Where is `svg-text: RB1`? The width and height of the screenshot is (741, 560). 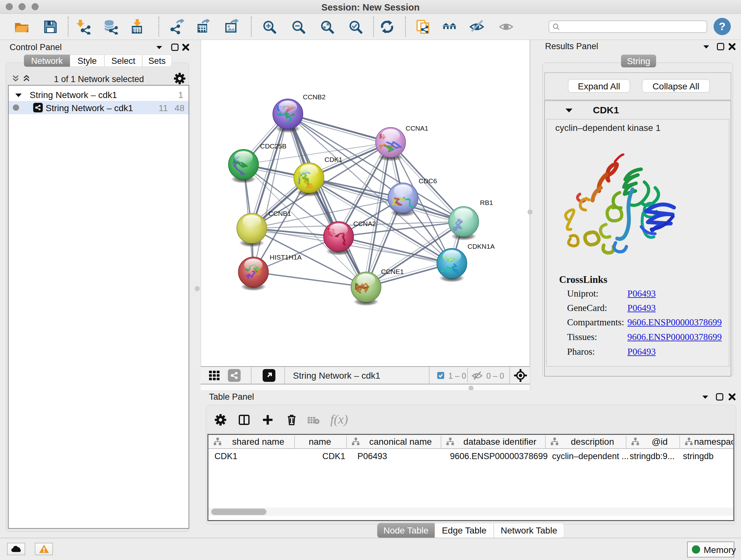
svg-text: RB1 is located at coordinates (486, 202).